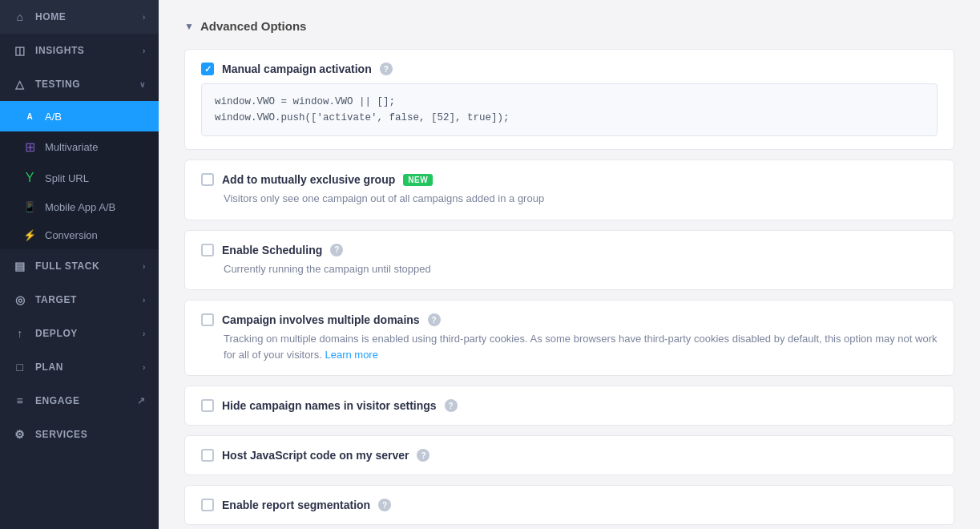 The image size is (980, 529). I want to click on sidebar-label-services: Services, so click(61, 434).